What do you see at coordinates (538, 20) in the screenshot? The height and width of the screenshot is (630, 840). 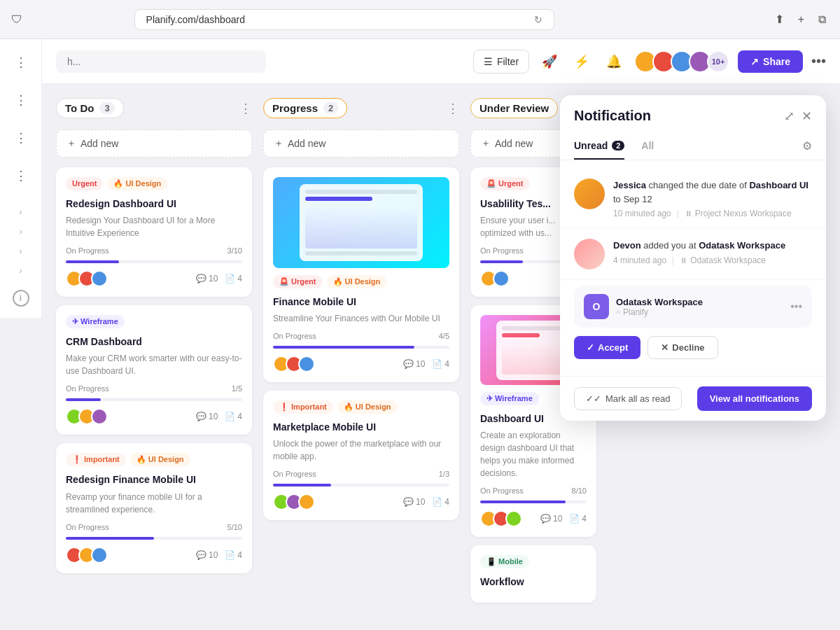 I see `reload-icon: ↻` at bounding box center [538, 20].